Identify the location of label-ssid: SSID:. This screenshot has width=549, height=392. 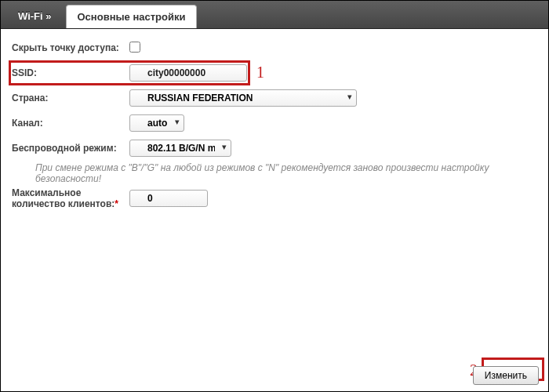
(71, 73).